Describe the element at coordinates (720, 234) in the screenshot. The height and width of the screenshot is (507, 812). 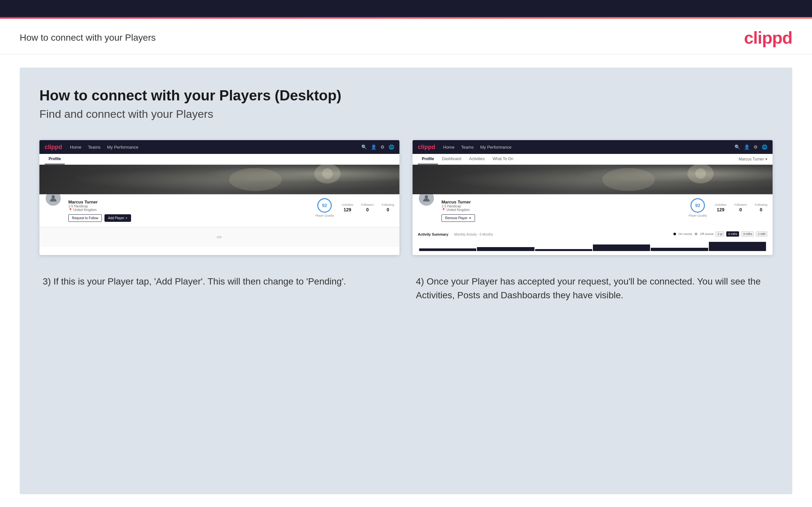
I see `time-btn-1yr: 1 yr` at that location.